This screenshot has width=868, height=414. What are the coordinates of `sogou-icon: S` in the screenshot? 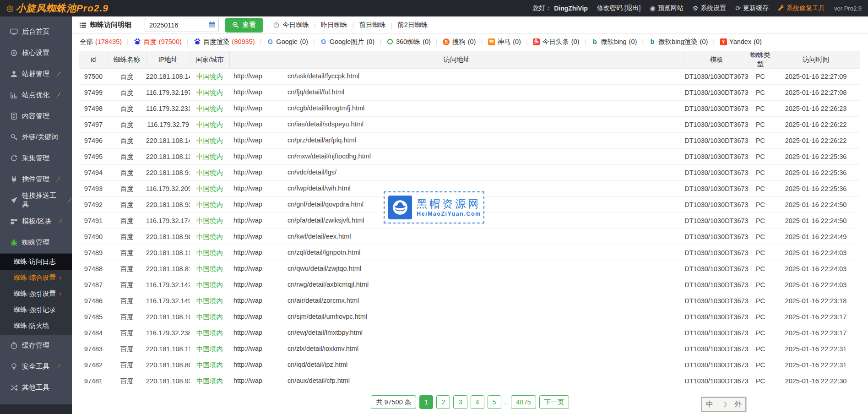 It's located at (446, 42).